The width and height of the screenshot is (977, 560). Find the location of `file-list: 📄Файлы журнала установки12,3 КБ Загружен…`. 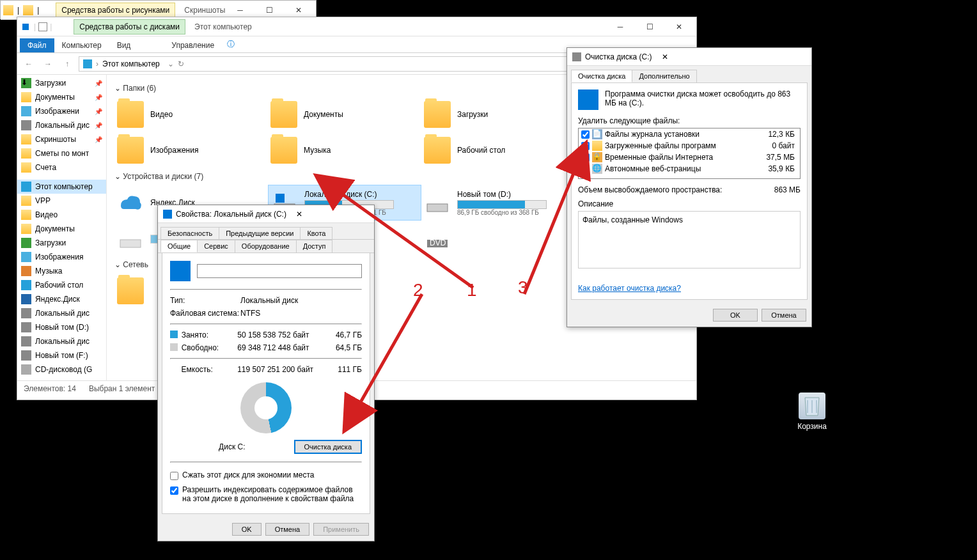

file-list: 📄Файлы журнала установки12,3 КБ Загружен… is located at coordinates (689, 153).